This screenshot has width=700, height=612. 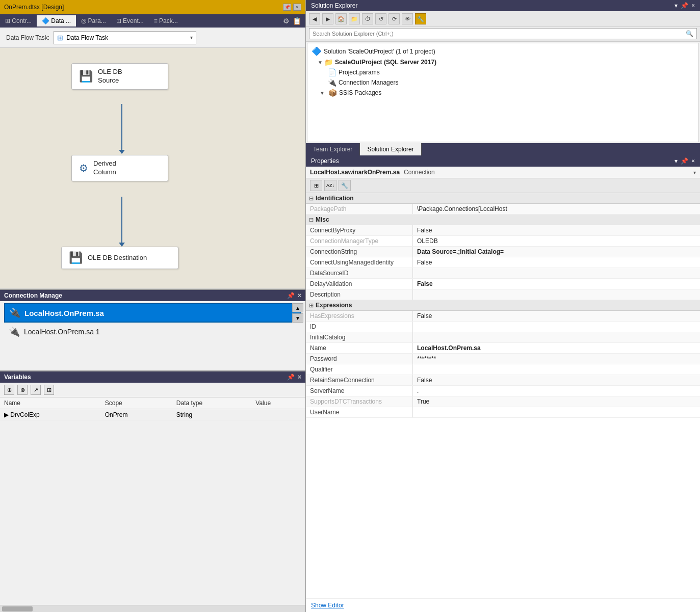 What do you see at coordinates (300, 377) in the screenshot?
I see `variables-close-icon: ×` at bounding box center [300, 377].